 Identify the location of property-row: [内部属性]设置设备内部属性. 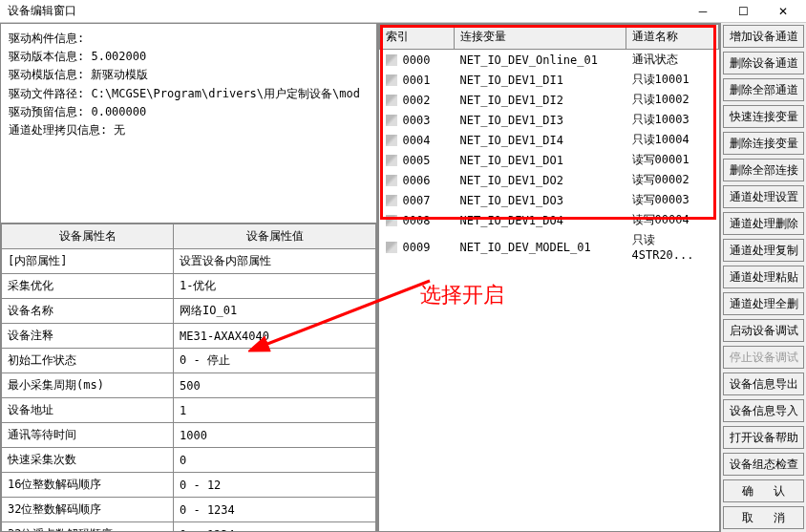
(189, 262).